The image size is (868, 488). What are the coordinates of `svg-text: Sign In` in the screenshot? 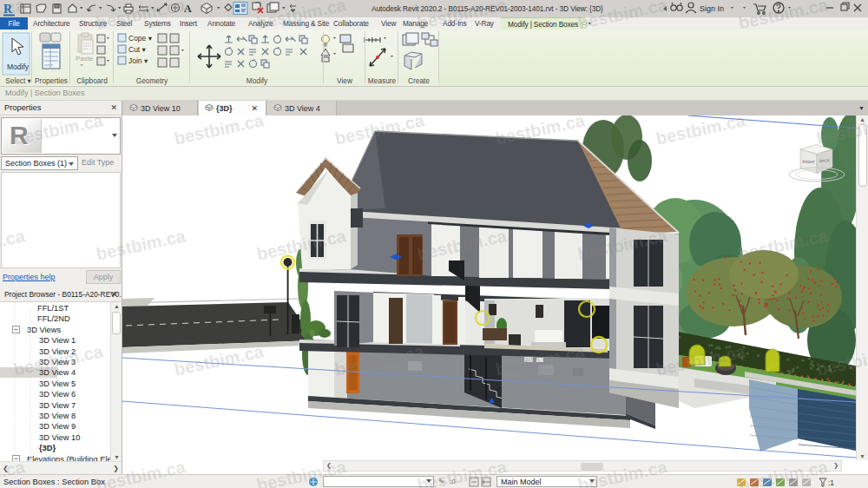 It's located at (712, 9).